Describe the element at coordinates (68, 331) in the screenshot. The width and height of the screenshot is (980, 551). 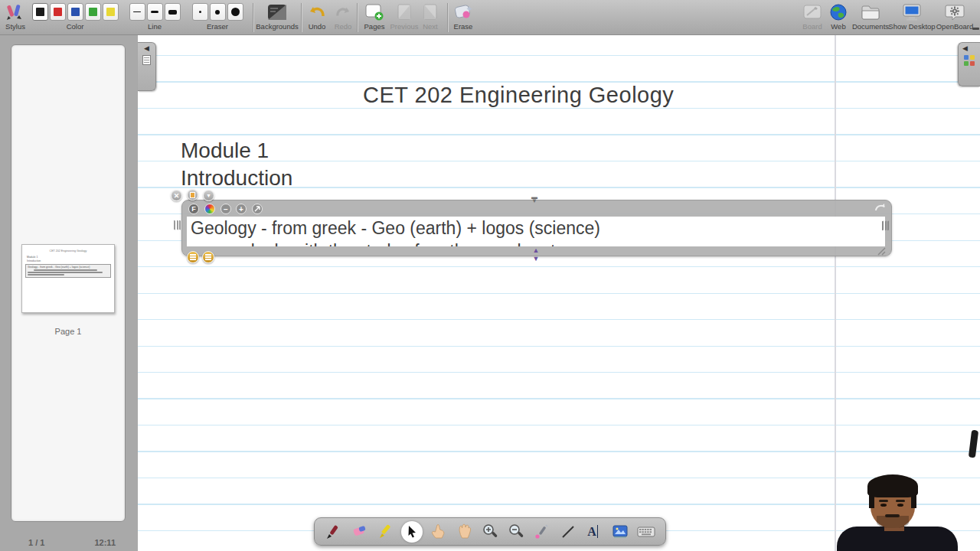
I see `page-thumbnail-label: Page 1` at that location.